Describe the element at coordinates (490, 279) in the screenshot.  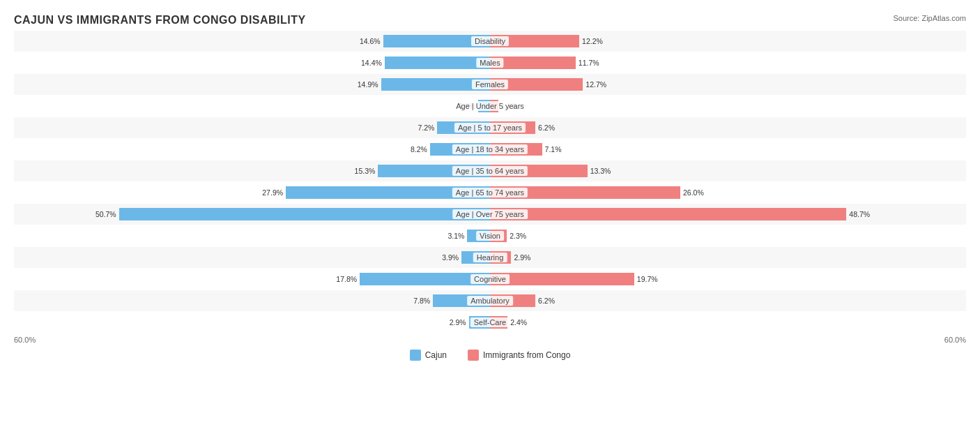
I see `bar-row: 17.8%19.7%Cognitive` at that location.